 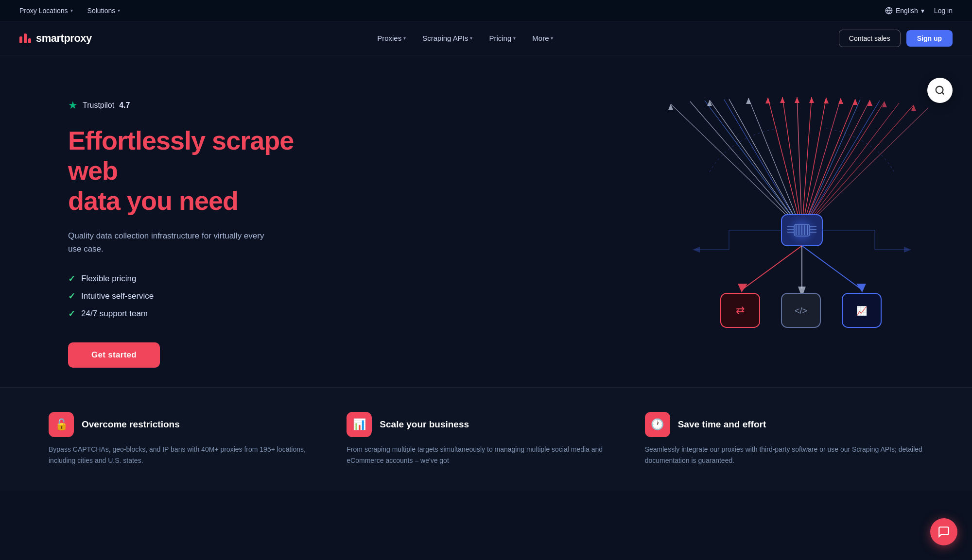 What do you see at coordinates (919, 11) in the screenshot?
I see `top-bar-right: English ▾ Log in` at bounding box center [919, 11].